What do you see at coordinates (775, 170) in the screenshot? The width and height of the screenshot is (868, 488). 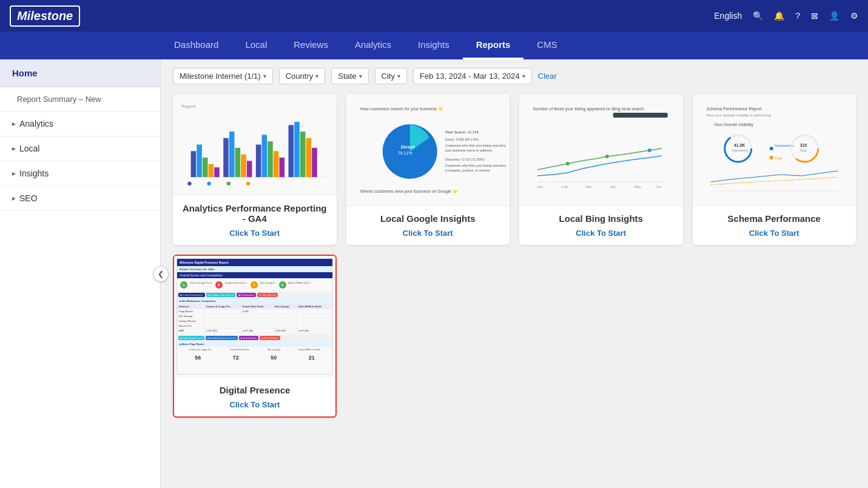 I see `card-schema: Schema Performance Report How your websi…` at bounding box center [775, 170].